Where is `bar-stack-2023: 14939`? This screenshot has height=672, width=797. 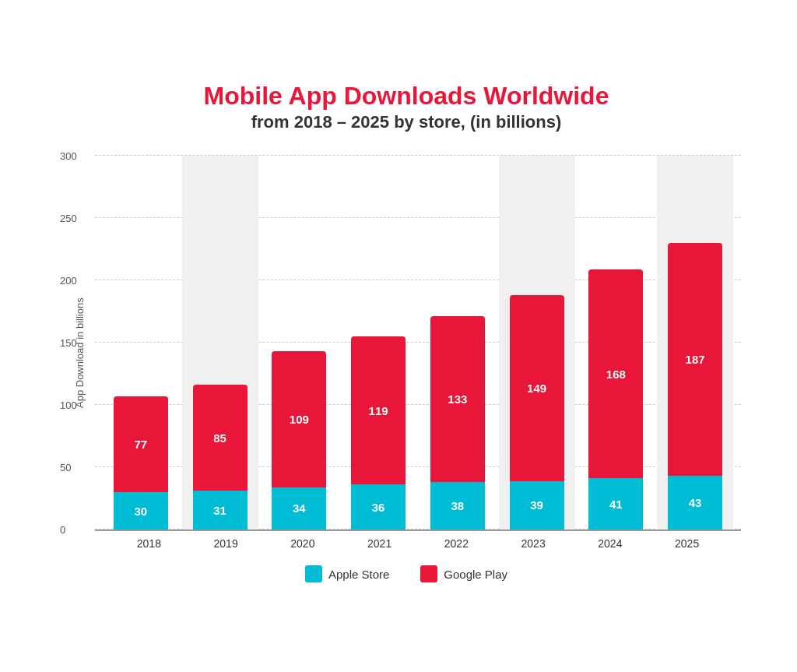
bar-stack-2023: 14939 is located at coordinates (537, 413).